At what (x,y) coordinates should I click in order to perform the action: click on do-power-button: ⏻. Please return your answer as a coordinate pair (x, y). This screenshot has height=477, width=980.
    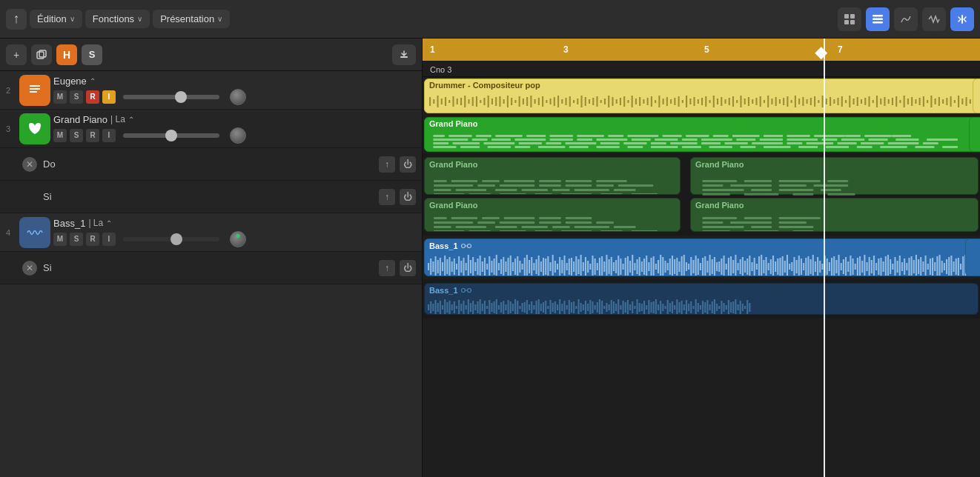
    Looking at the image, I should click on (408, 164).